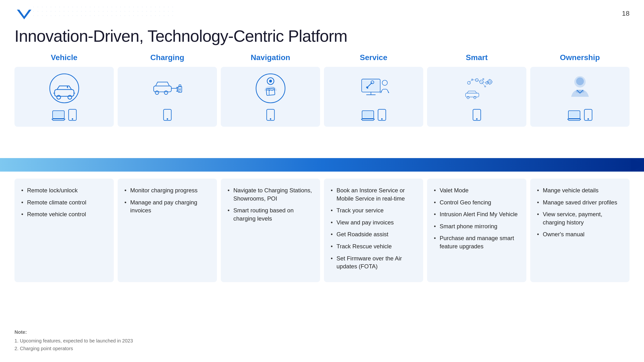 Image resolution: width=644 pixels, height=362 pixels. What do you see at coordinates (638, 165) in the screenshot?
I see `arrow-tip` at bounding box center [638, 165].